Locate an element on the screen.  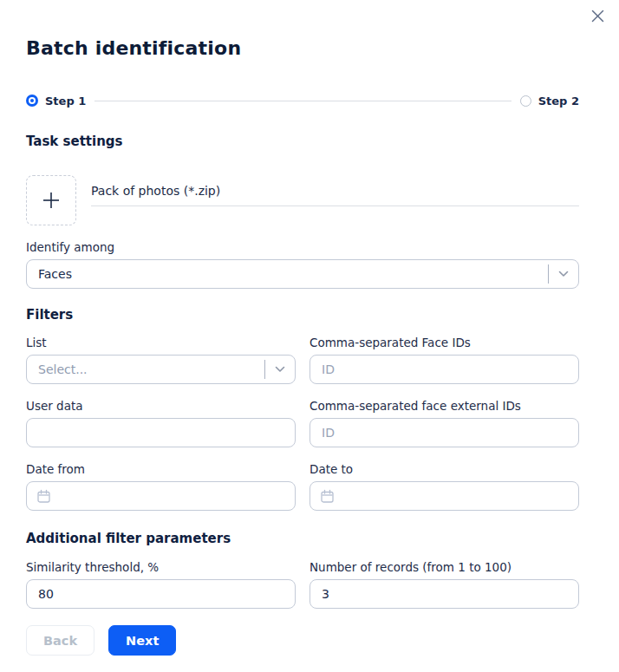
section-additional-parameters: Additional filter parameters is located at coordinates (303, 538).